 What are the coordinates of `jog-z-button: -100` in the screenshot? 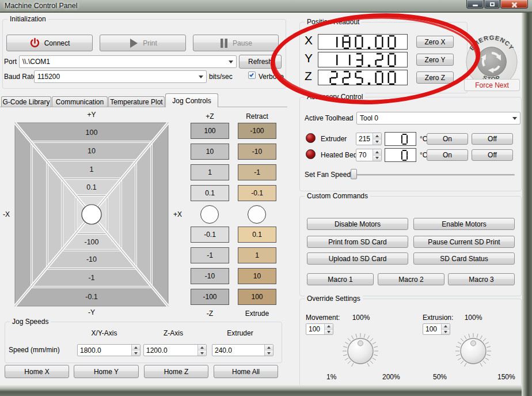 It's located at (210, 297).